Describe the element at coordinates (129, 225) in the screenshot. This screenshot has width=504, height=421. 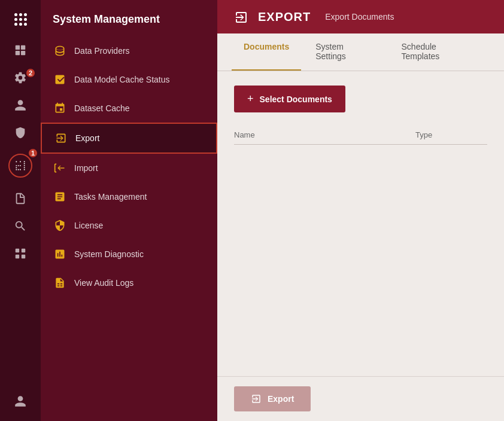
I see `sidebar-item-license: License` at that location.